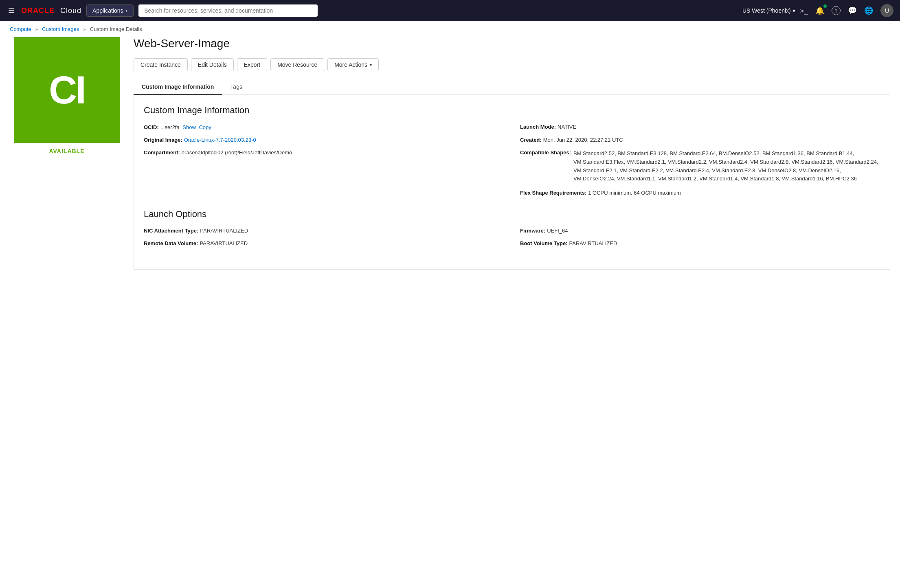 This screenshot has width=900, height=588. I want to click on breadcrumb: Compute » Custom Images » Custom Image D…, so click(450, 29).